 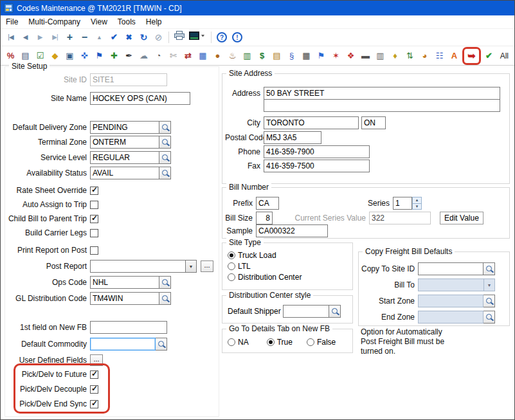 I want to click on default-delivery-zone-lookup-button, so click(x=165, y=127).